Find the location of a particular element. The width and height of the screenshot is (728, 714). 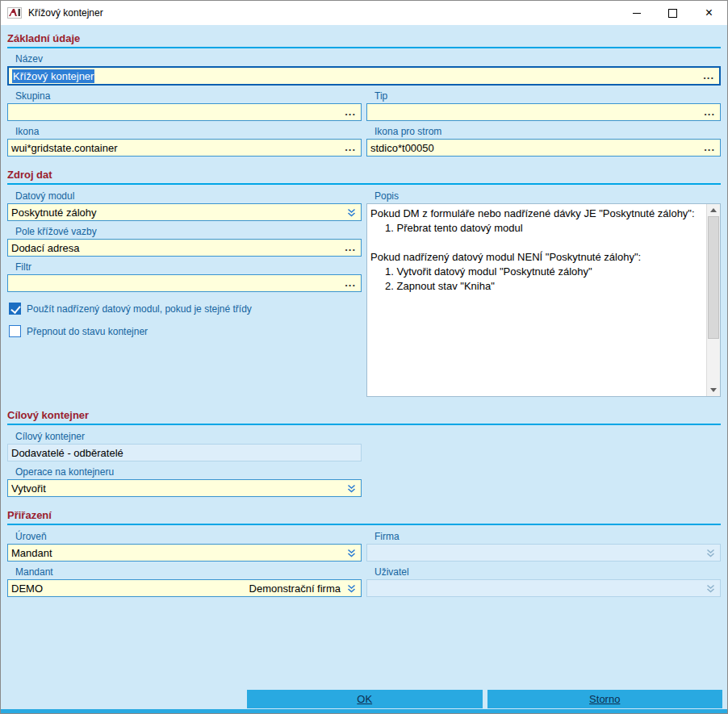

pole-vazby-label: Pole křížové vazby is located at coordinates (189, 232).